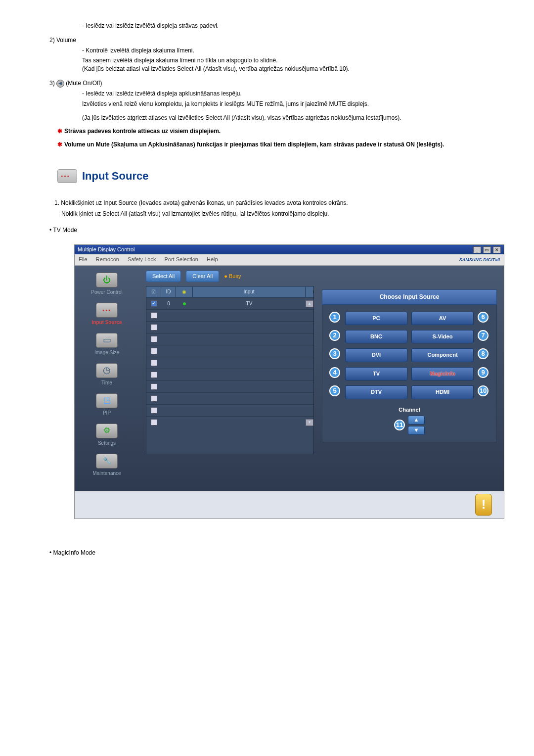 This screenshot has width=534, height=756. What do you see at coordinates (443, 355) in the screenshot?
I see `source-component-button: Component` at bounding box center [443, 355].